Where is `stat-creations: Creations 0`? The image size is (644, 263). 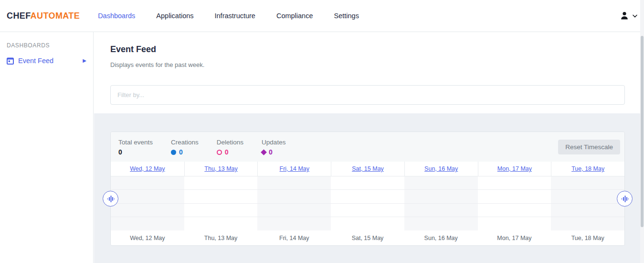
stat-creations: Creations 0 is located at coordinates (185, 150).